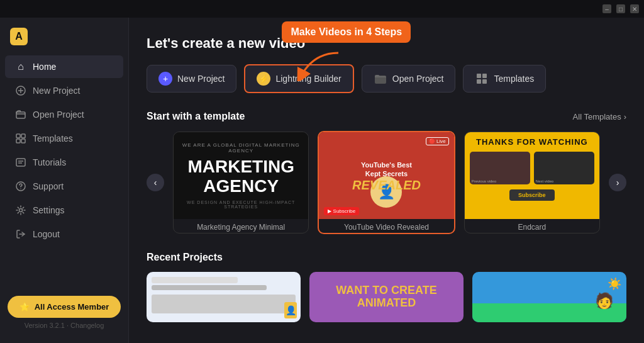  What do you see at coordinates (621, 9) in the screenshot?
I see `maximize-button: □` at bounding box center [621, 9].